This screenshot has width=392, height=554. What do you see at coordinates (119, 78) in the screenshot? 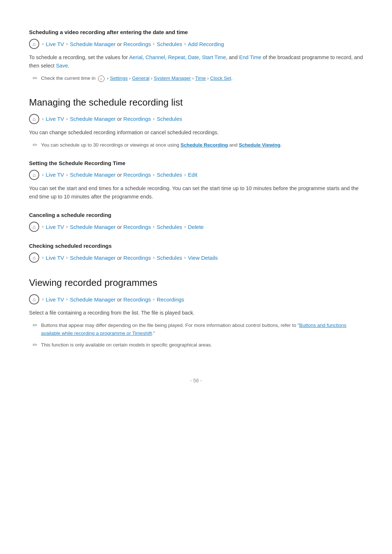
I see `breadcrumb-settings: Settings` at bounding box center [119, 78].